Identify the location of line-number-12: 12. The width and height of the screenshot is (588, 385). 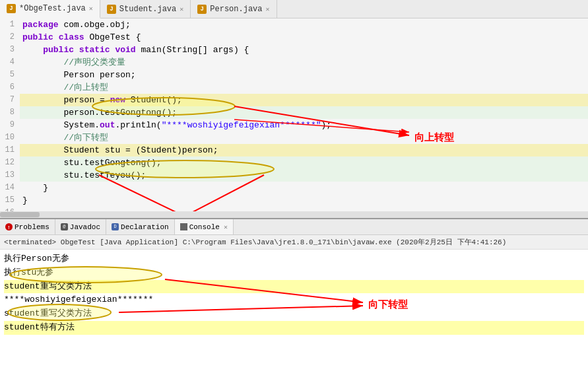
(10, 162).